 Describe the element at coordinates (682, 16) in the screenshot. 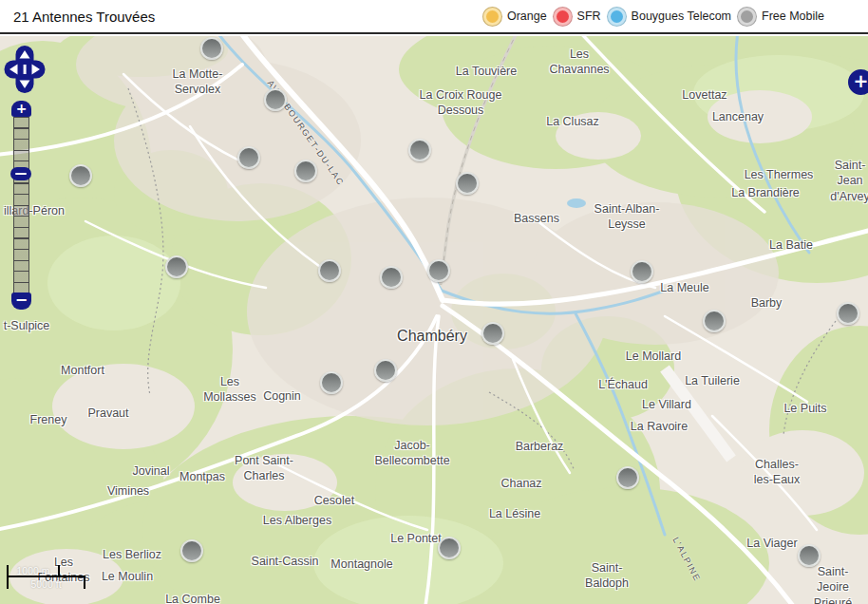

I see `legend-item-label: Bouygues Telecom` at that location.